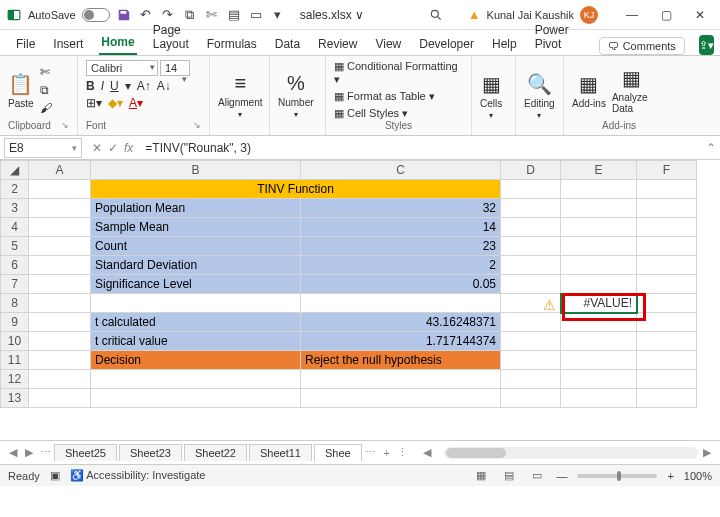 Image resolution: width=720 pixels, height=517 pixels. Describe the element at coordinates (196, 360) in the screenshot. I see `cell: Decision` at that location.